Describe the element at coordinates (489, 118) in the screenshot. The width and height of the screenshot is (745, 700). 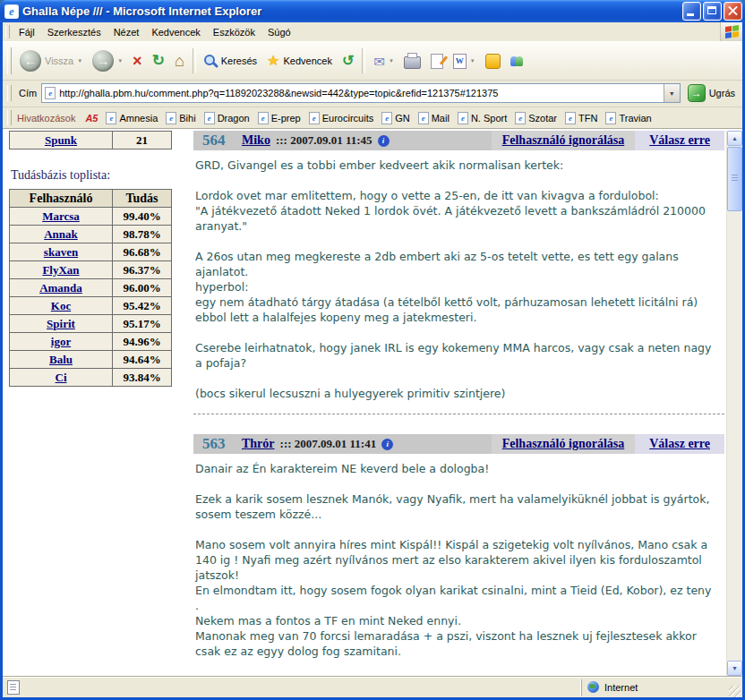
I see `links-item-label: N. Sport` at that location.